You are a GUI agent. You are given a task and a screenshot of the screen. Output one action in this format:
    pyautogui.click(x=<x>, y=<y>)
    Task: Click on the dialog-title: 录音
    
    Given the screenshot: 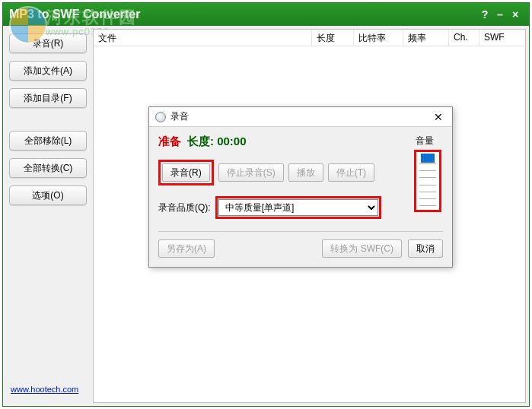 What is the action you would take?
    pyautogui.click(x=180, y=117)
    